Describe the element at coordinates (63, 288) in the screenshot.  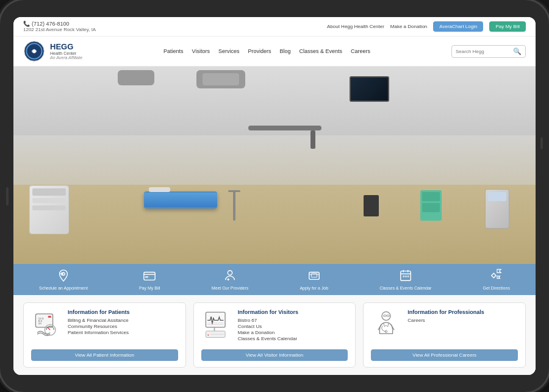
I see `appointment-label: Schedule an Appointment` at that location.